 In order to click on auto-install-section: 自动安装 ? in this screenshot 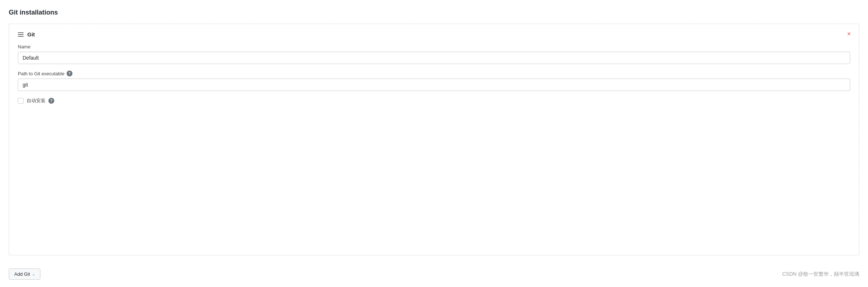, I will do `click(434, 101)`.